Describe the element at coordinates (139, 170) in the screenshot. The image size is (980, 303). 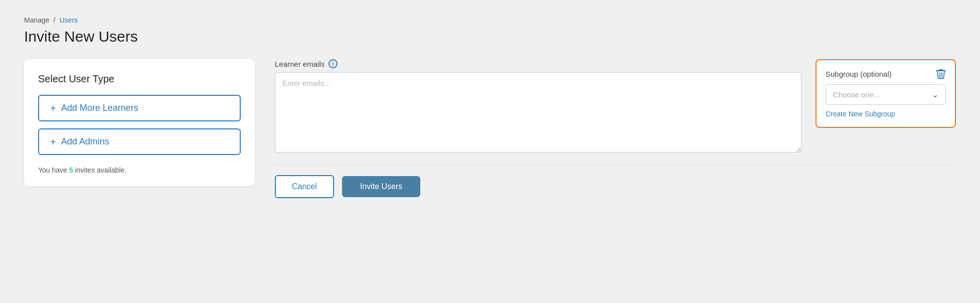
I see `invites-text: You have 5 invites available.` at that location.